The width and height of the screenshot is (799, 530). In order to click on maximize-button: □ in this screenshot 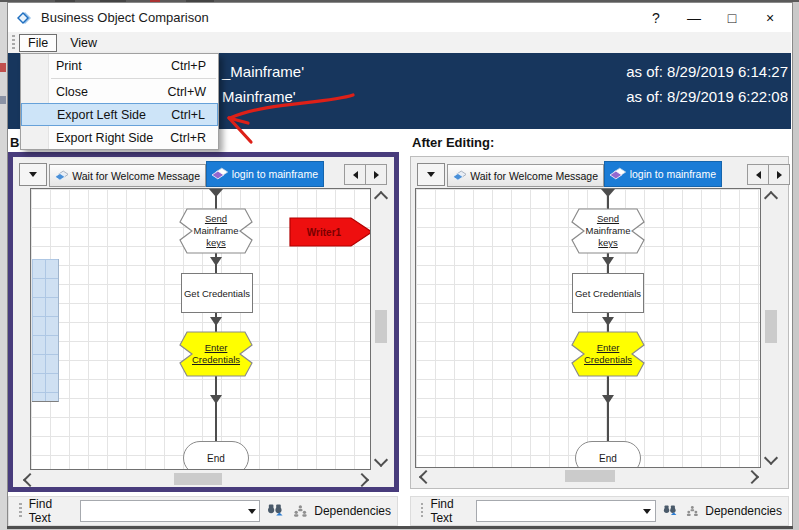, I will do `click(732, 18)`.